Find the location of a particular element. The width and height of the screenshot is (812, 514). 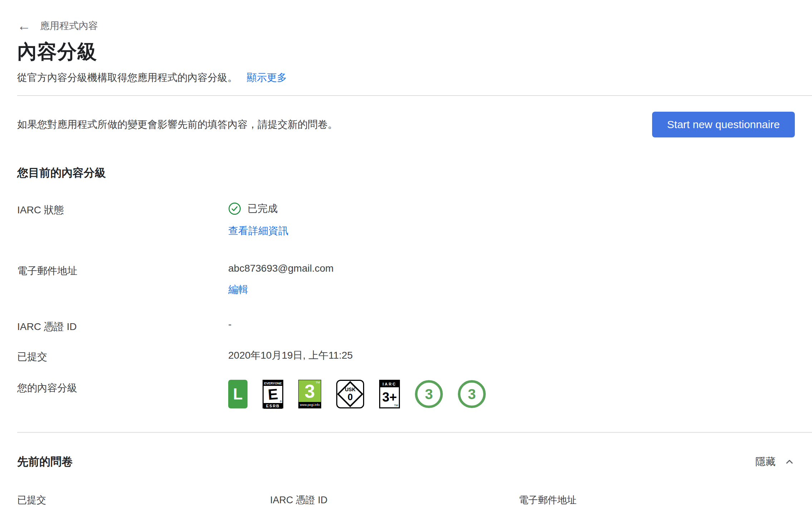

submitted-label: 已提交 is located at coordinates (123, 356).